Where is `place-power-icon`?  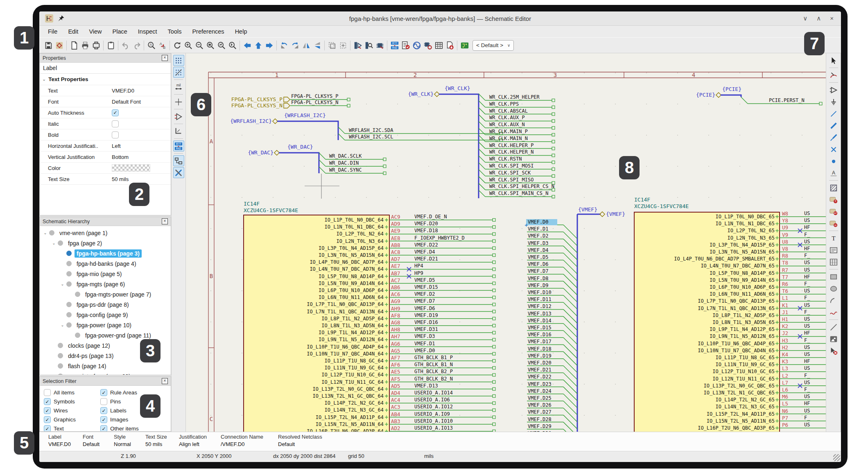 place-power-icon is located at coordinates (834, 102).